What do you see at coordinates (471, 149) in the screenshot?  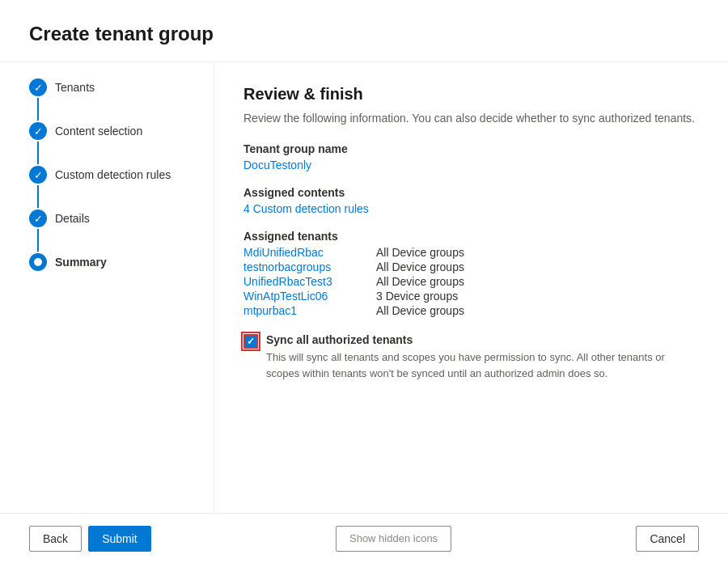 I see `tenant-group-name-label: Tenant group name` at bounding box center [471, 149].